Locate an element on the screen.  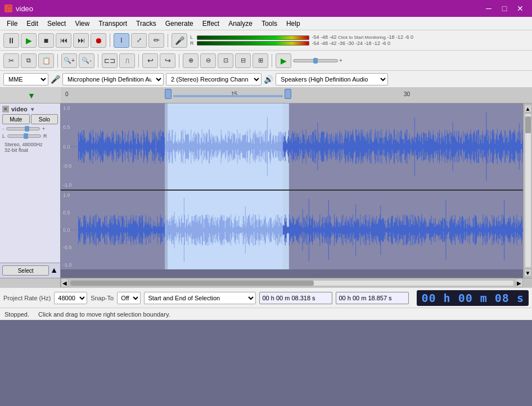
lr-indicator: L R is located at coordinates (192, 40).